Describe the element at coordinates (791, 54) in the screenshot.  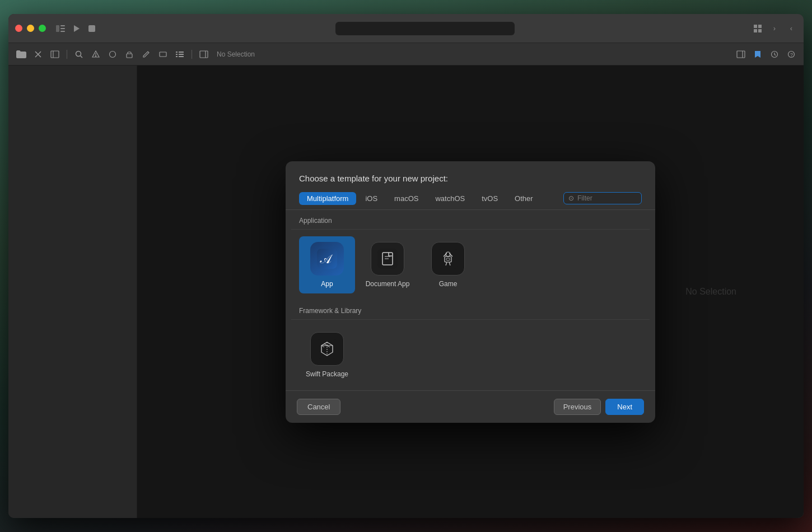
I see `help-icon: ?` at that location.